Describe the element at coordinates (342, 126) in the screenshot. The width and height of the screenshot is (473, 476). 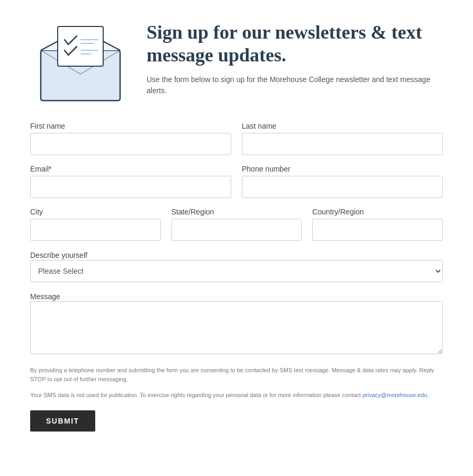
I see `last-name-label: Last name` at that location.